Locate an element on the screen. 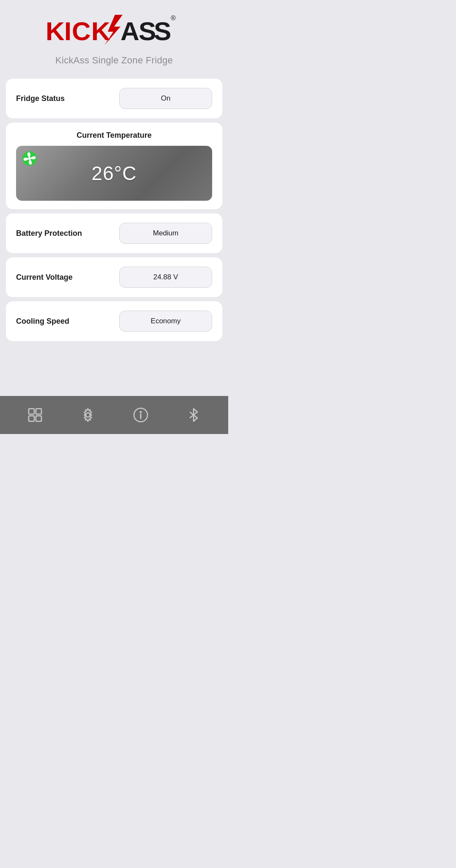 The height and width of the screenshot is (868, 456). svg-text: A is located at coordinates (130, 31).